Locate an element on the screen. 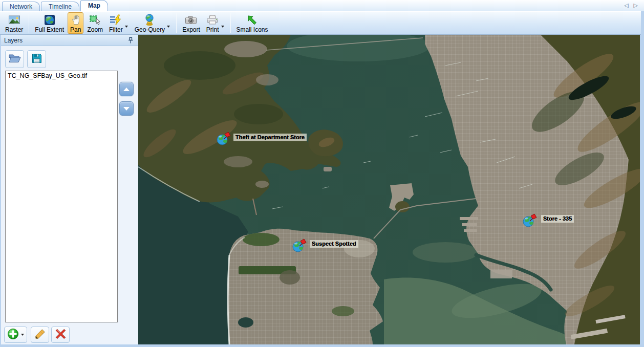 The height and width of the screenshot is (347, 644). geo-query-globe-icon is located at coordinates (149, 19).